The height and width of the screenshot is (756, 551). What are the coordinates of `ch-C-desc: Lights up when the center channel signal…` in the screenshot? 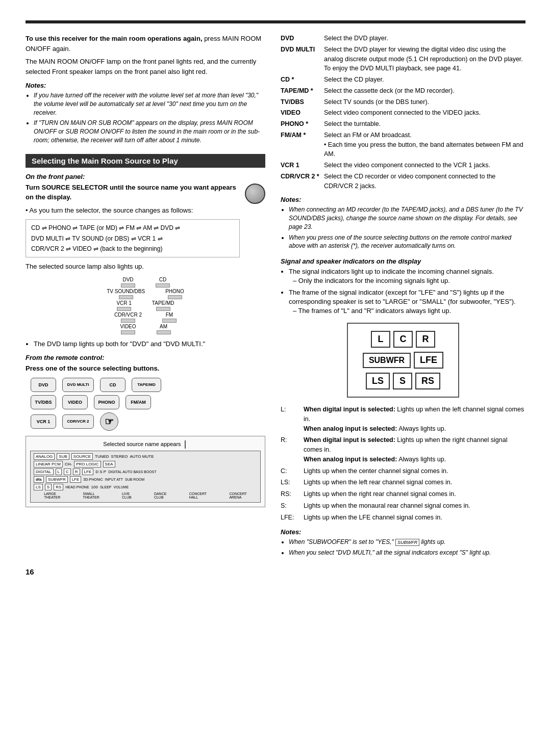 It's located at (414, 471).